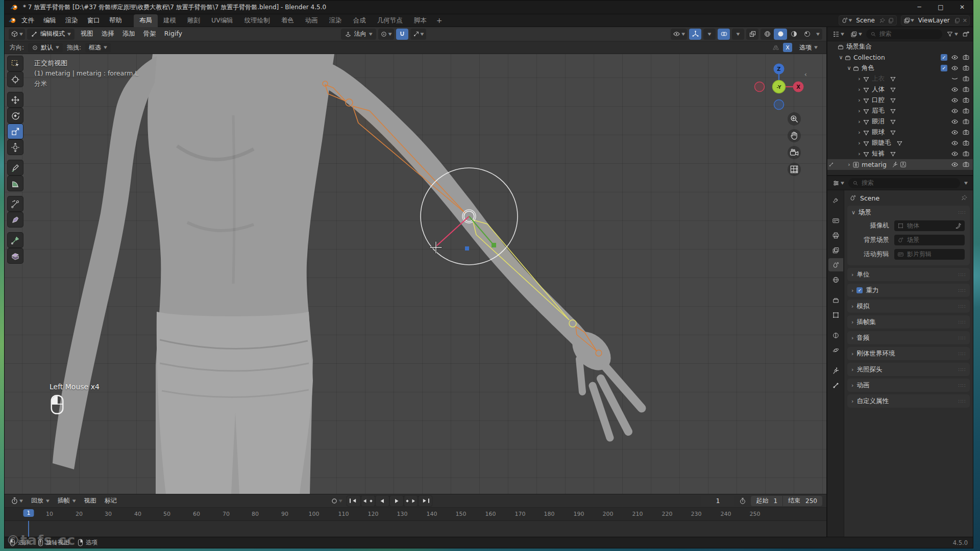 The height and width of the screenshot is (551, 980). What do you see at coordinates (129, 34) in the screenshot?
I see `viewport-menu-item: 添加` at bounding box center [129, 34].